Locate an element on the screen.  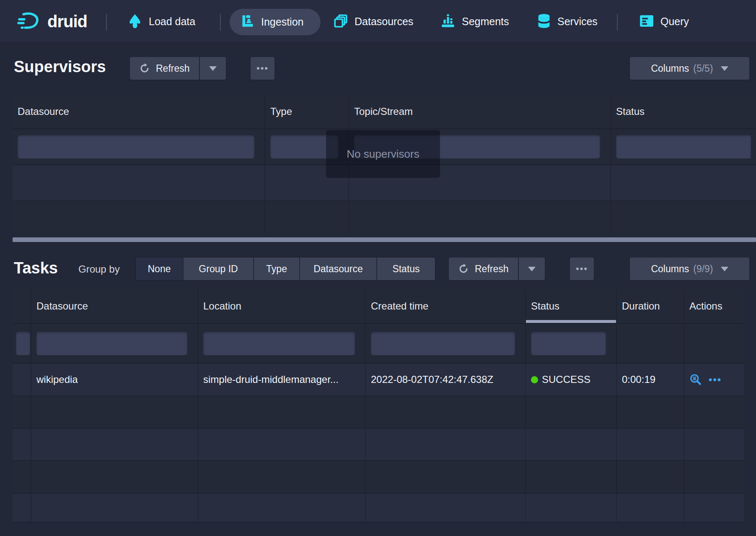
services-icon is located at coordinates (544, 22).